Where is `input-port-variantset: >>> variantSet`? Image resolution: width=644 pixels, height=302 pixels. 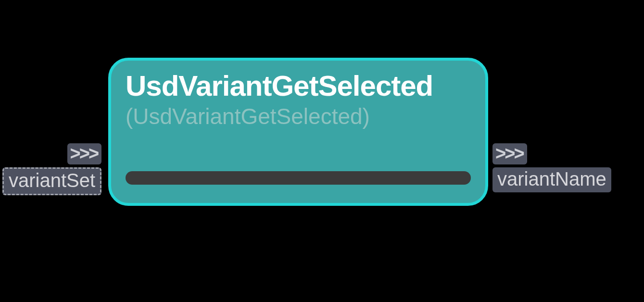 input-port-variantset: >>> variantSet is located at coordinates (52, 169).